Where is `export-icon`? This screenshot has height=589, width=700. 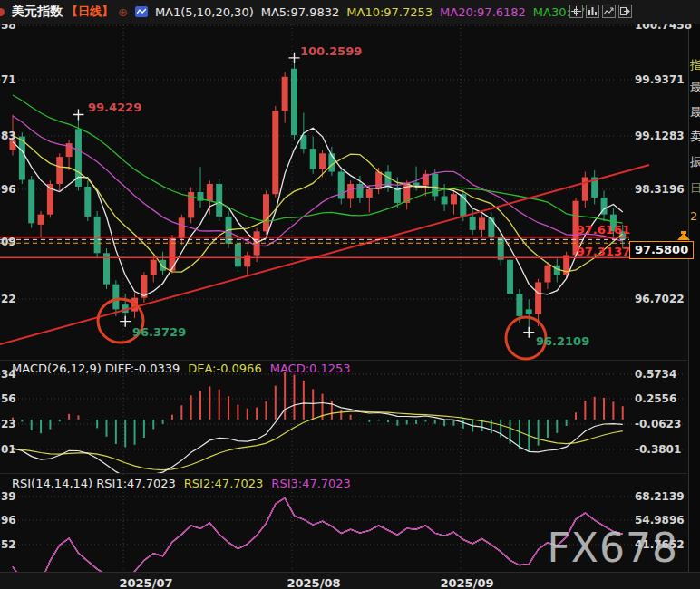 export-icon is located at coordinates (626, 11).